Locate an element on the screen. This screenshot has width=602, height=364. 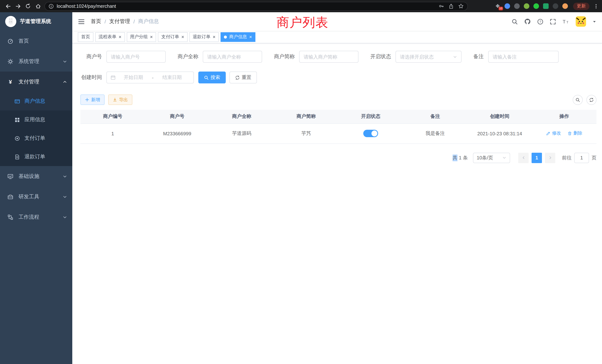
status-select-field is located at coordinates (425, 57).